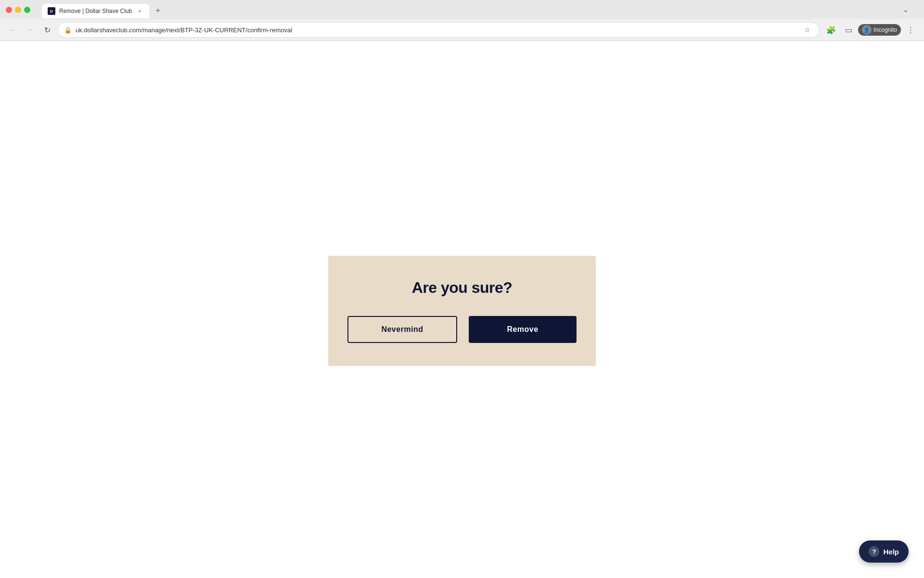 The height and width of the screenshot is (578, 924). I want to click on url-actions: ☆, so click(807, 30).